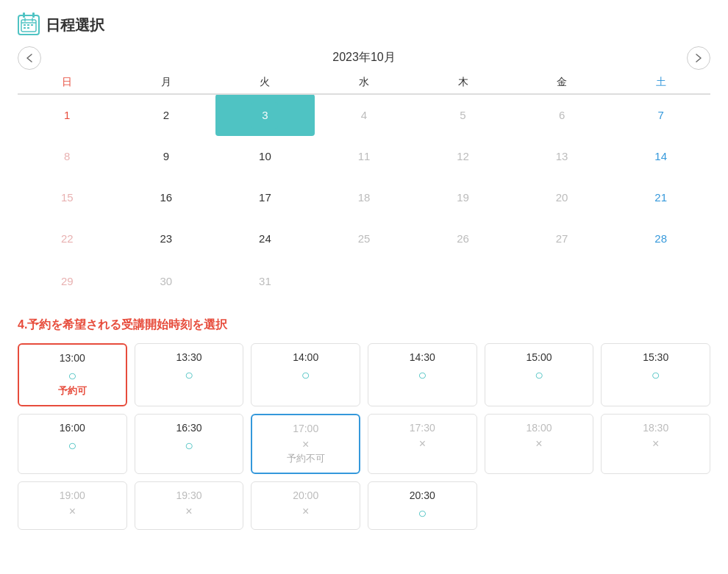 The image size is (728, 574). I want to click on calendar-day-9: 9, so click(166, 157).